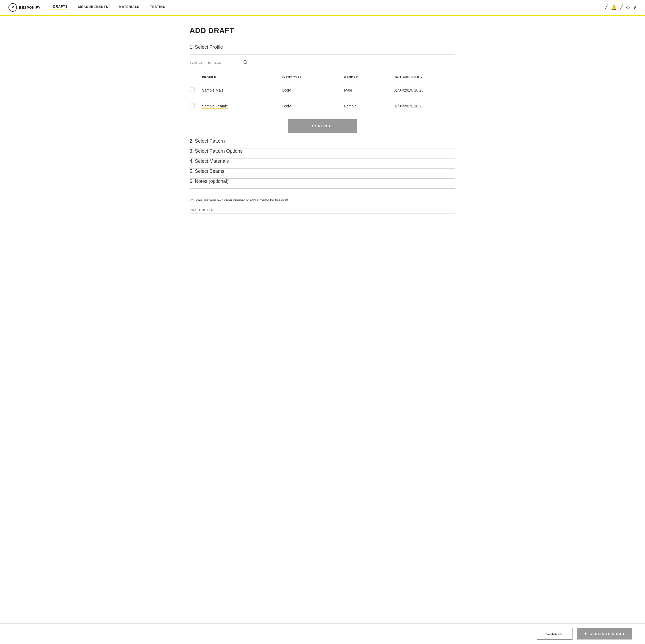 This screenshot has width=645, height=644. Describe the element at coordinates (425, 90) in the screenshot. I see `table-cell-date-male: 01/04/2019, 16:25` at that location.